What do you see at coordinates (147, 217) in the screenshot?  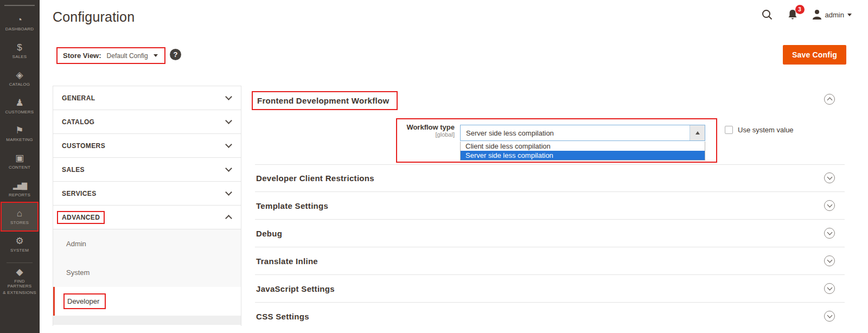 I see `config-nav-advanced: ADVANCED` at bounding box center [147, 217].